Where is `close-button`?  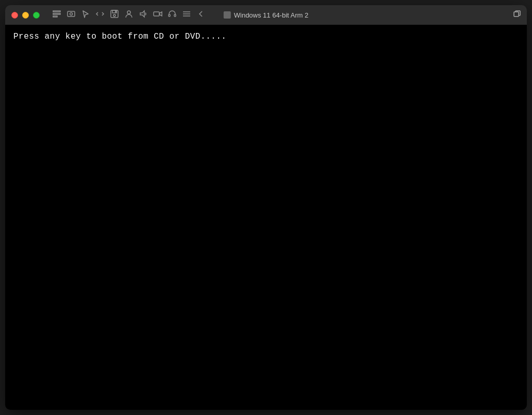 close-button is located at coordinates (14, 15).